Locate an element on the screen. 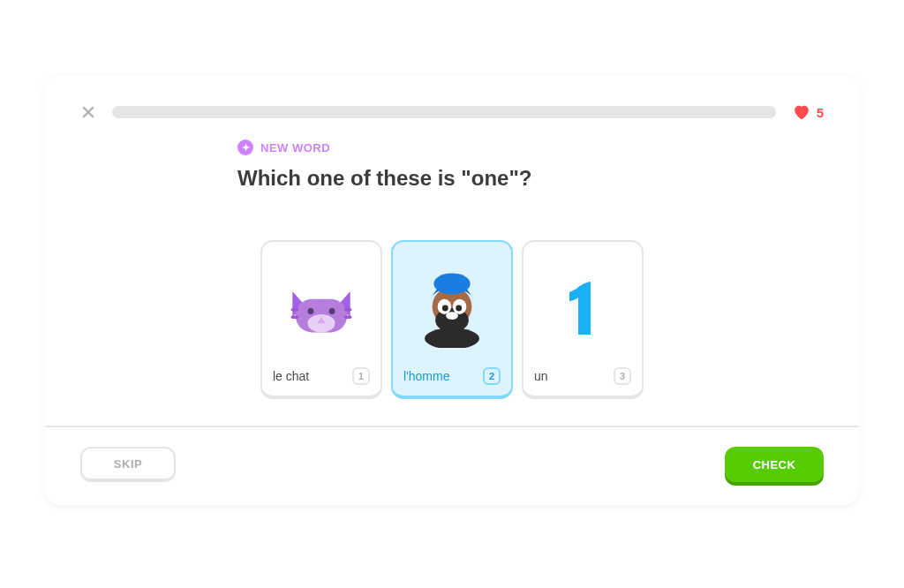 This screenshot has width=904, height=588. option-key: 2 is located at coordinates (492, 376).